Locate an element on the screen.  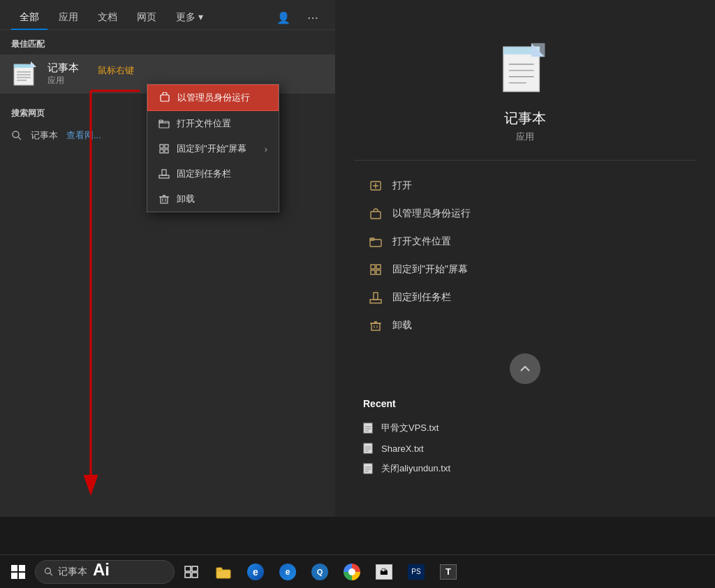
photos-button: 🏔 is located at coordinates (384, 572).